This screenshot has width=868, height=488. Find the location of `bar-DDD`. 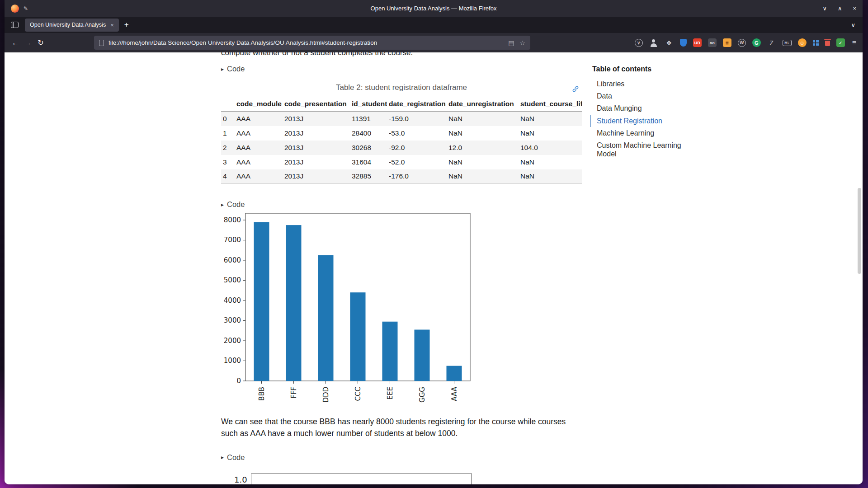

bar-DDD is located at coordinates (326, 318).